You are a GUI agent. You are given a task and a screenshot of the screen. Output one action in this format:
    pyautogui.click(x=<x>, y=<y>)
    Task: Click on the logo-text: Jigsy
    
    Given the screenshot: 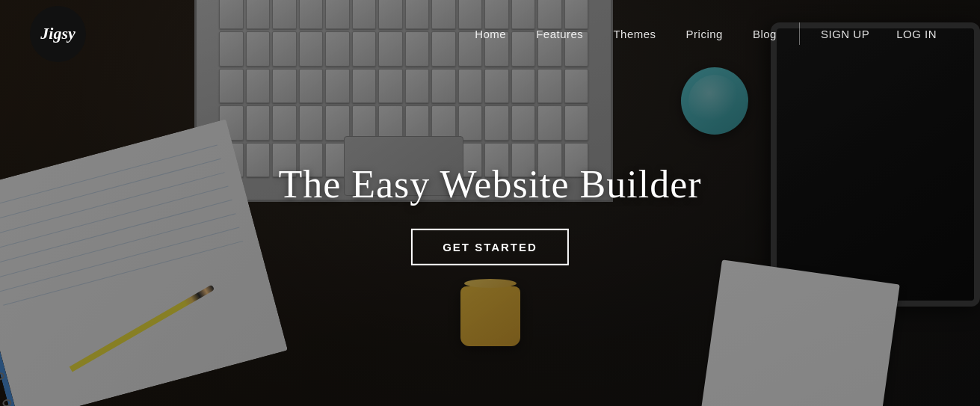 What is the action you would take?
    pyautogui.click(x=58, y=34)
    